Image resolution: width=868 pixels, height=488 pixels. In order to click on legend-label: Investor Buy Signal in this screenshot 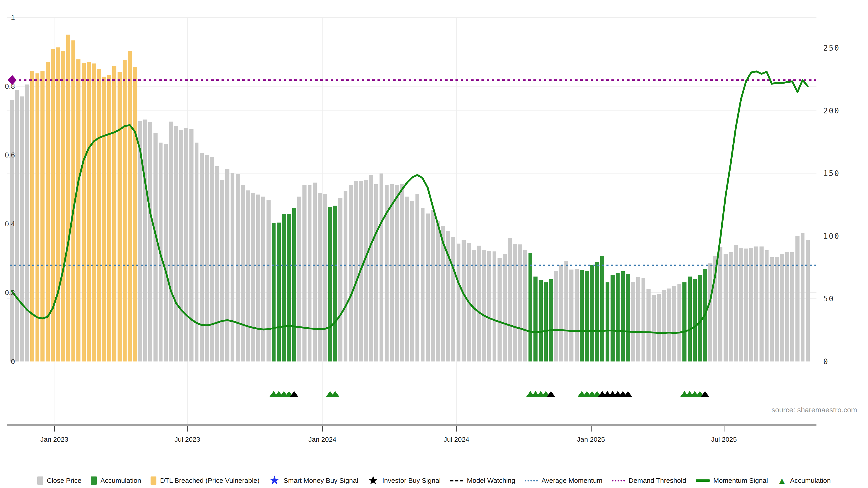, I will do `click(411, 480)`.